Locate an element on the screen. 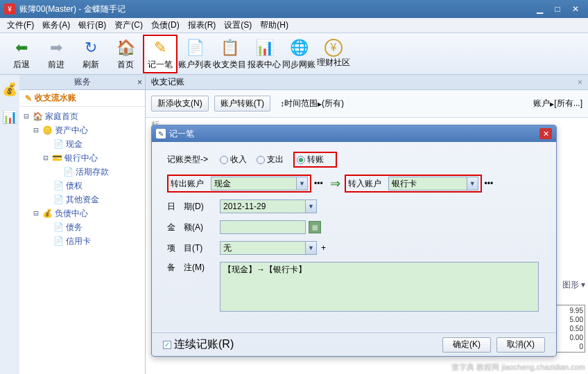 This screenshot has width=588, height=374. tree-credit-label: 信用卡 is located at coordinates (78, 241).